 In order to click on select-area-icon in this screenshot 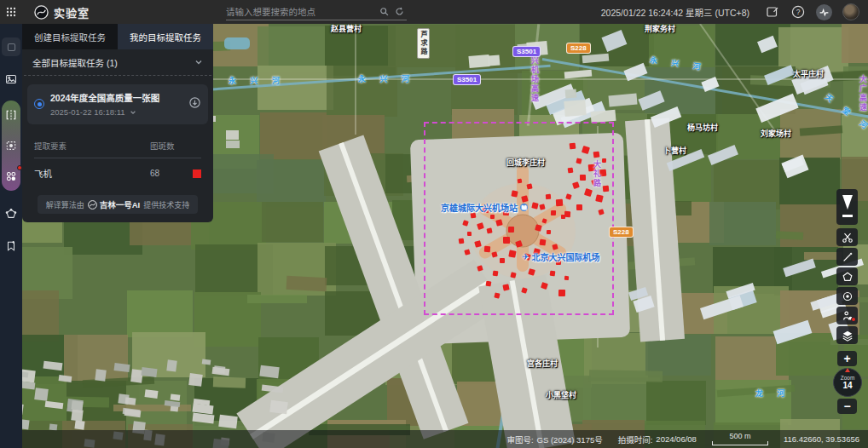, I will do `click(11, 146)`.